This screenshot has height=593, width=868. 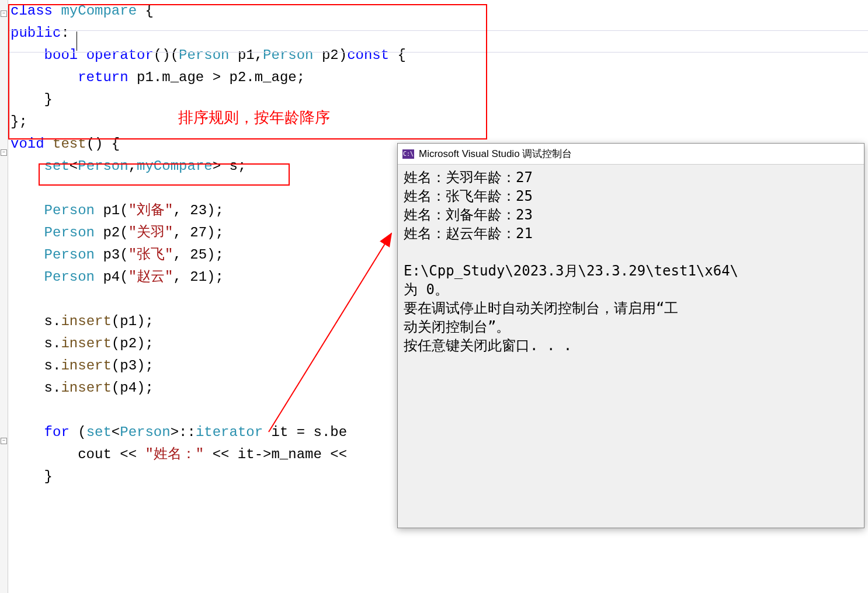 What do you see at coordinates (174, 454) in the screenshot?
I see `code-token: "姓名："` at bounding box center [174, 454].